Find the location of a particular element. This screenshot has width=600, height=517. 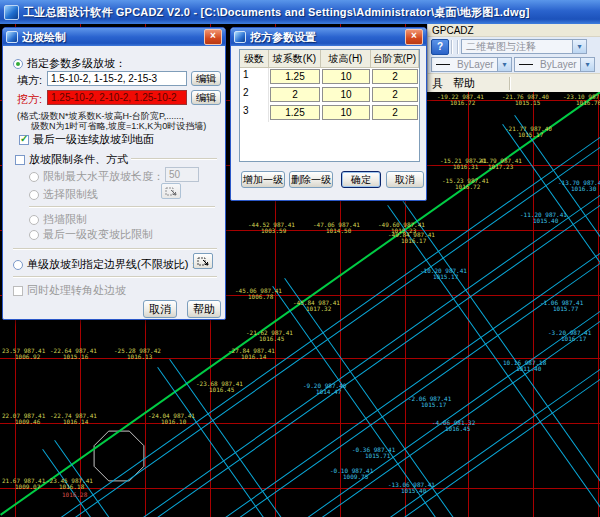

coord-label: -24.04 987.411016.10 is located at coordinates (172, 419).